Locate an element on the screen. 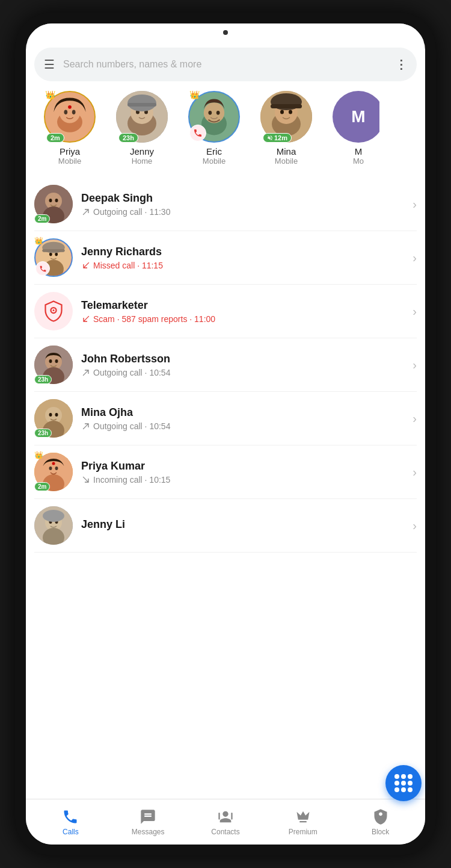  call-chevron-john: › is located at coordinates (415, 365).